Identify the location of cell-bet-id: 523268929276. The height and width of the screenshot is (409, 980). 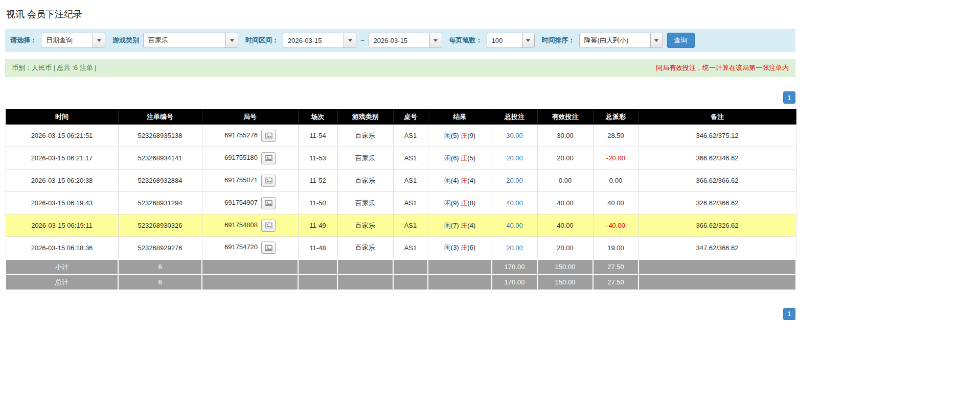
(160, 248).